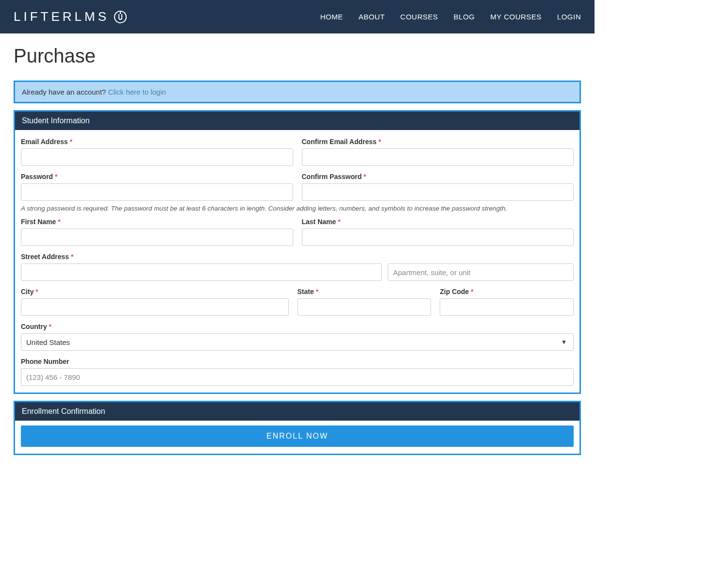 Image resolution: width=728 pixels, height=573 pixels. What do you see at coordinates (61, 16) in the screenshot?
I see `logo-text: LIFTERLMS` at bounding box center [61, 16].